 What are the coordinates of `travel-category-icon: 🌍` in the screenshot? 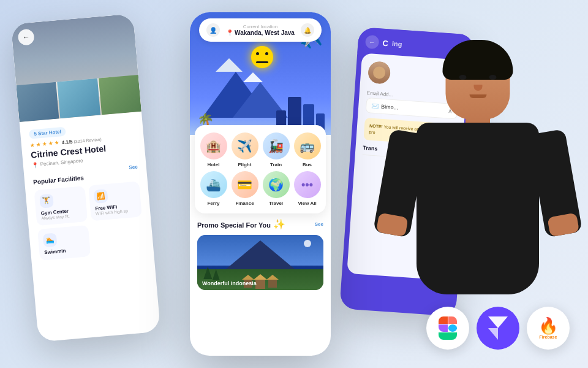 It's located at (276, 185).